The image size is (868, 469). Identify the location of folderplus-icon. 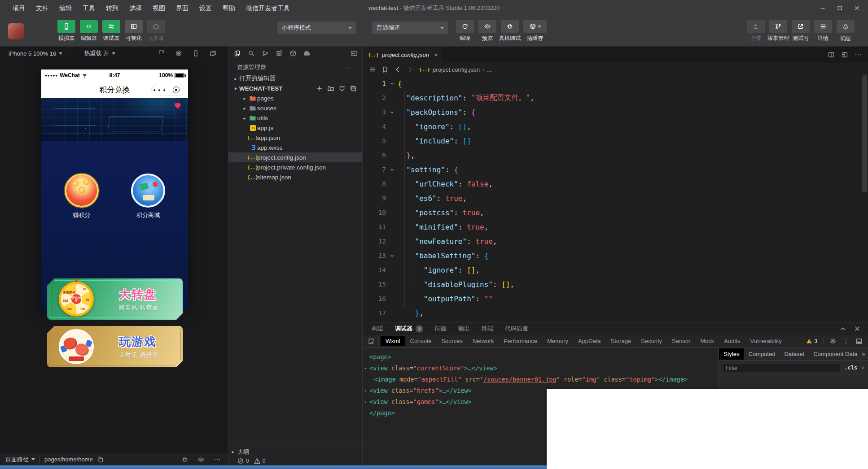
(331, 88).